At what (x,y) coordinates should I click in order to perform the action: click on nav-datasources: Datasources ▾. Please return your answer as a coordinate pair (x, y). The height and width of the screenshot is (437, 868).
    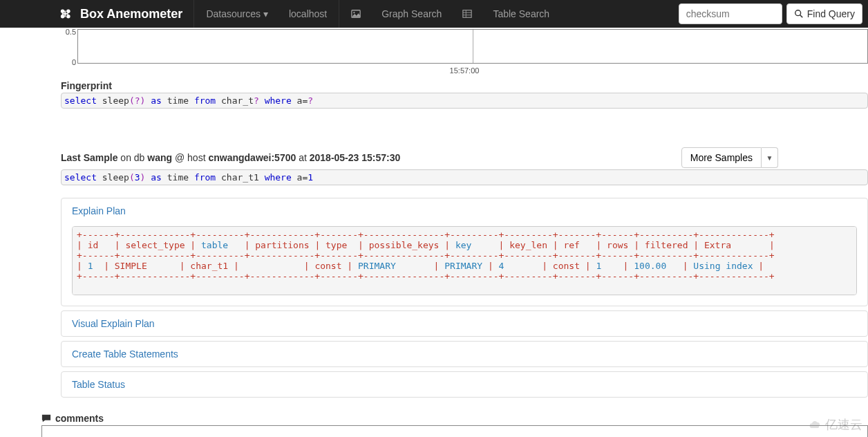
    Looking at the image, I should click on (237, 14).